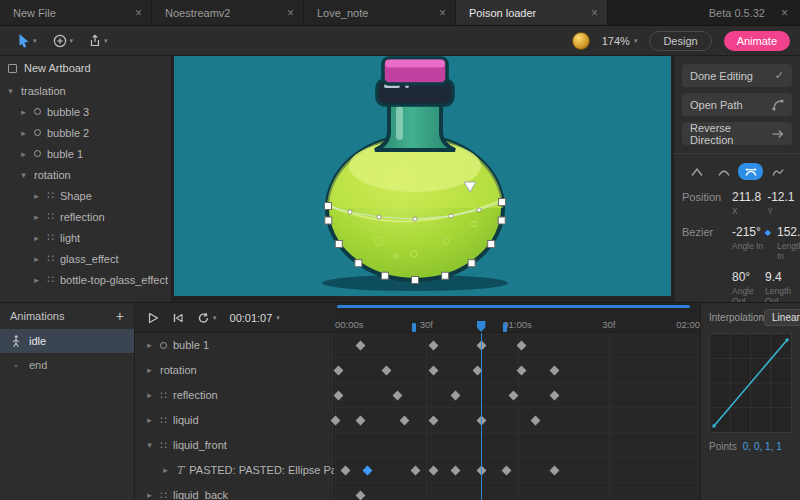 Image resolution: width=800 pixels, height=500 pixels. What do you see at coordinates (752, 238) in the screenshot?
I see `angle-in-field: -215° ◆ Angle In` at bounding box center [752, 238].